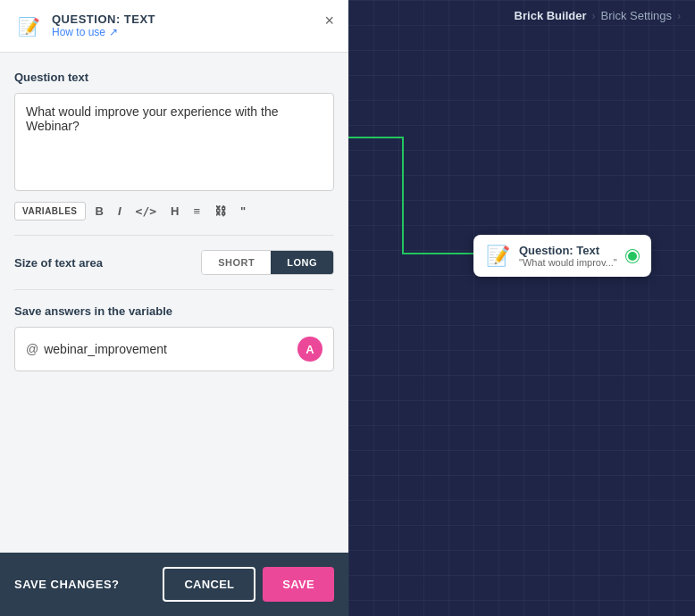  Describe the element at coordinates (174, 349) in the screenshot. I see `variable-input-wrapper: @ A` at that location.